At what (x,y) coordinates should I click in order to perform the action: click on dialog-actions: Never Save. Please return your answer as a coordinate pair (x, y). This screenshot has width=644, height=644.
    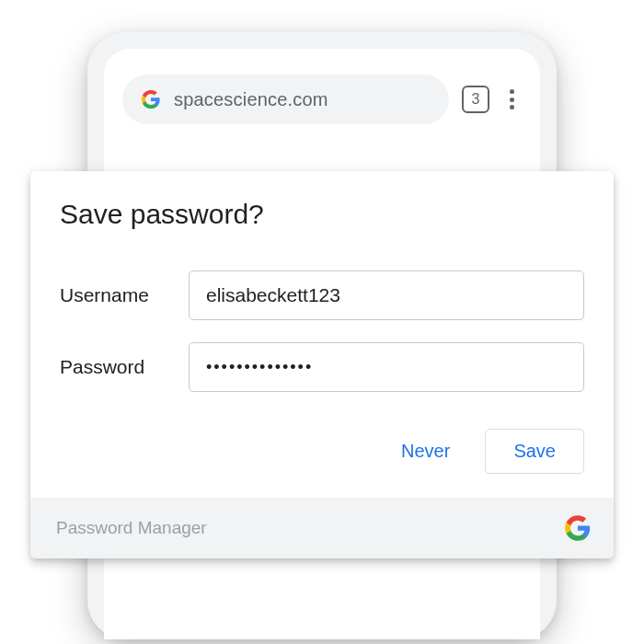
    Looking at the image, I should click on (322, 451).